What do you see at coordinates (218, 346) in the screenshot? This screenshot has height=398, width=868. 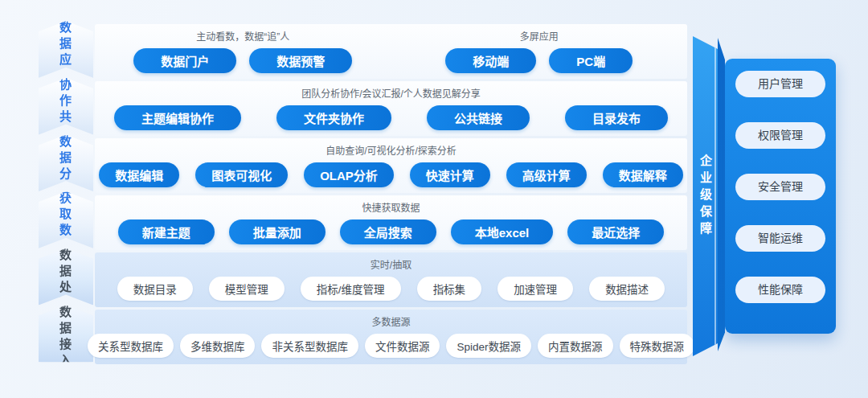 I see `feature-pill: 多维数据库` at bounding box center [218, 346].